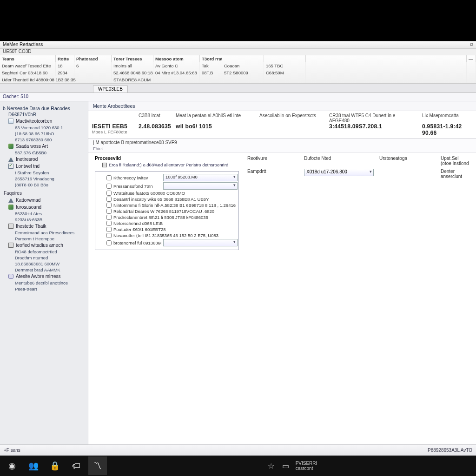  I want to click on taskbar-btn-globe-icon: ◉, so click(12, 466).